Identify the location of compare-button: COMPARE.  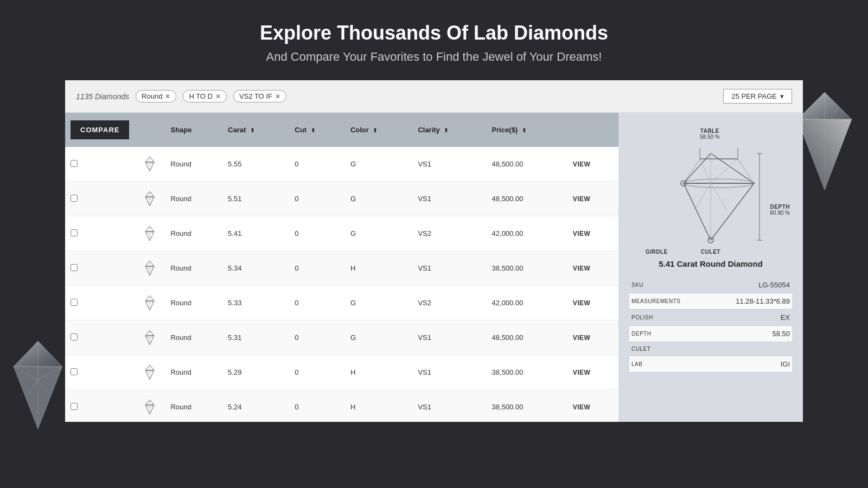
(100, 130).